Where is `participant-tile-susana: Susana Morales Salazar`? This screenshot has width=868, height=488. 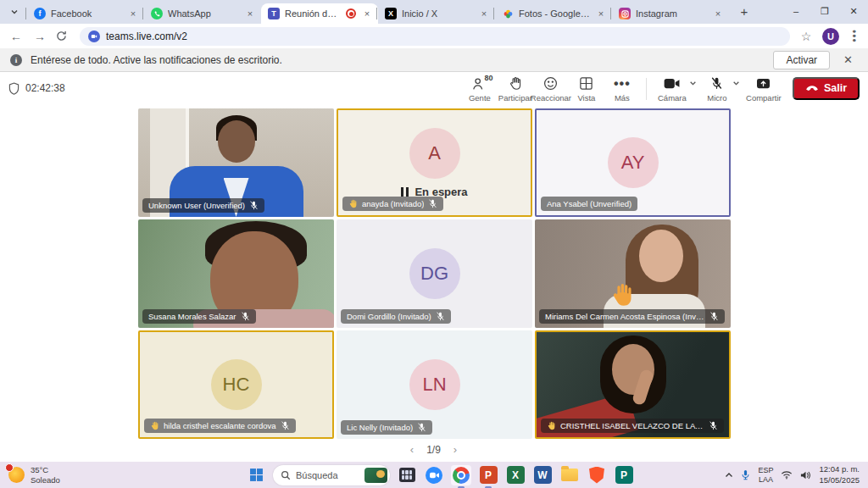
participant-tile-susana: Susana Morales Salazar is located at coordinates (236, 274).